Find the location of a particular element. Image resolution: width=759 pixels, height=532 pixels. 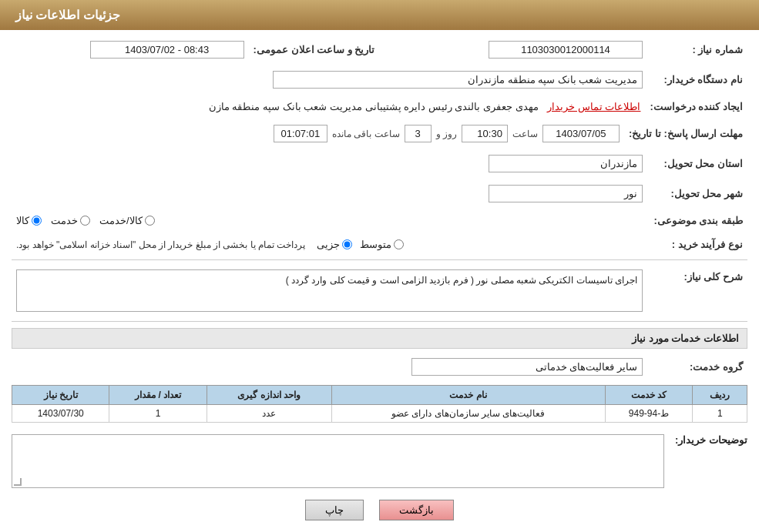

buyer-description-box is located at coordinates (338, 461).